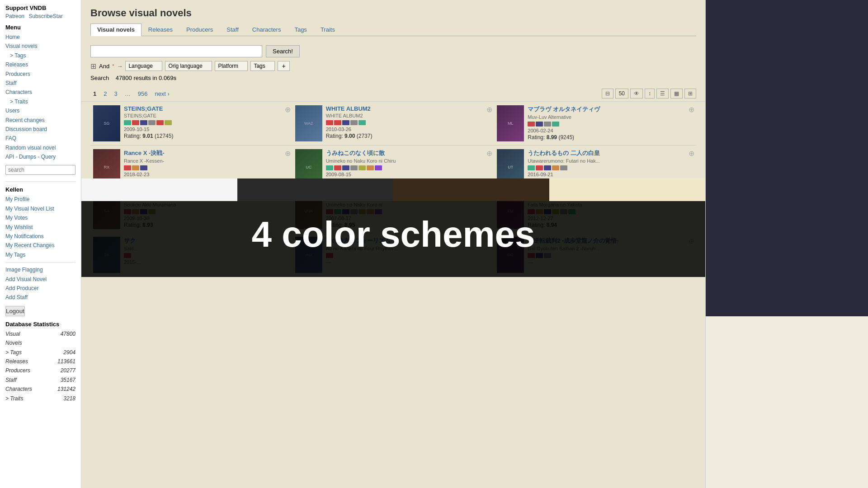  What do you see at coordinates (41, 170) in the screenshot?
I see `search-input` at bounding box center [41, 170].